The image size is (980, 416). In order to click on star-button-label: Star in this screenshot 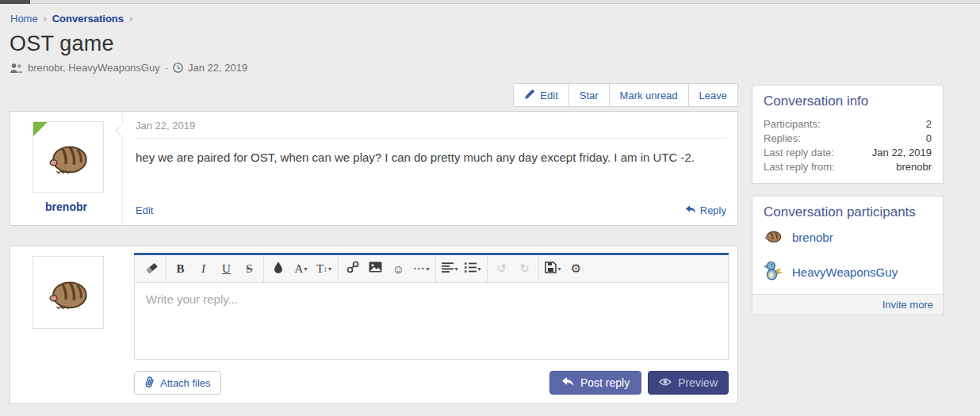, I will do `click(589, 95)`.